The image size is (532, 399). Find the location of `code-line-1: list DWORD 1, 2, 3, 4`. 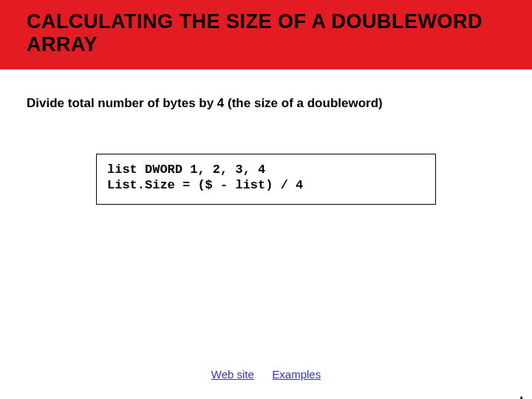

code-line-1: list DWORD 1, 2, 3, 4 is located at coordinates (266, 170).